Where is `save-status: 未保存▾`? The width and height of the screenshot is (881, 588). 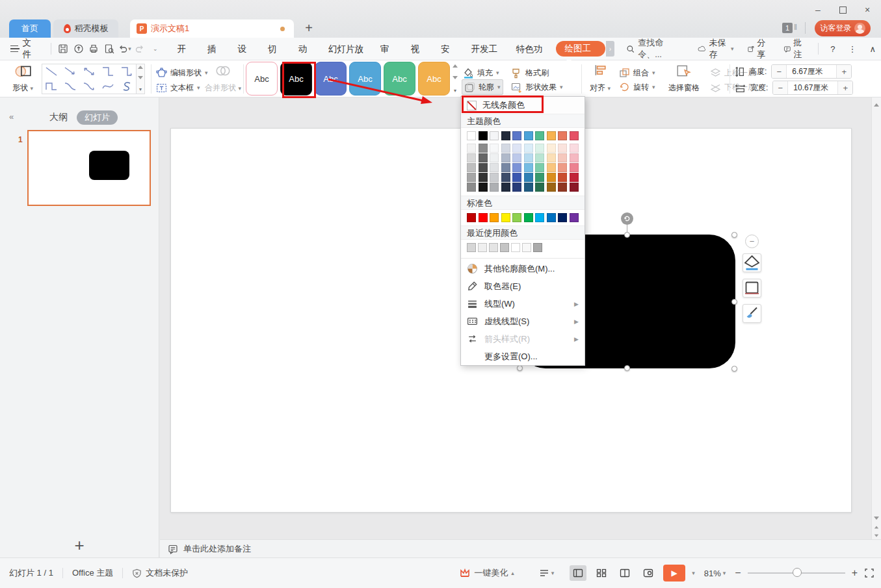
save-status: 未保存▾ is located at coordinates (716, 49).